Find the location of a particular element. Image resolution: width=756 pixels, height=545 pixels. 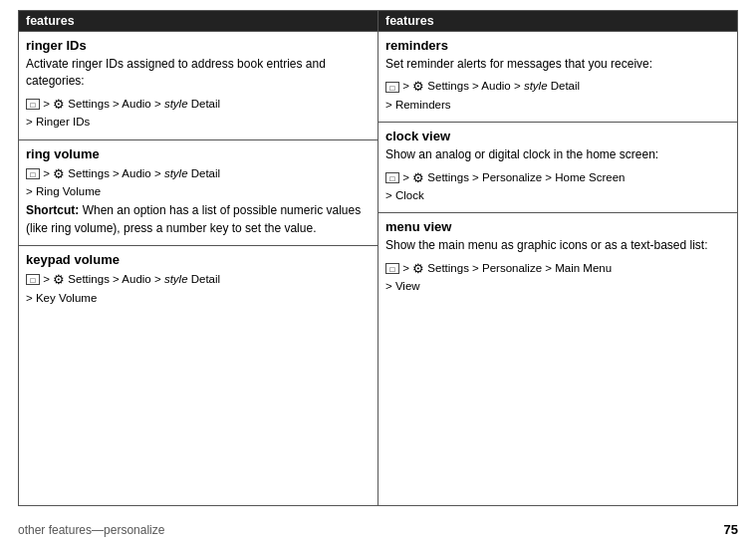

ringer-ids-title: ringer IDs is located at coordinates (198, 46).